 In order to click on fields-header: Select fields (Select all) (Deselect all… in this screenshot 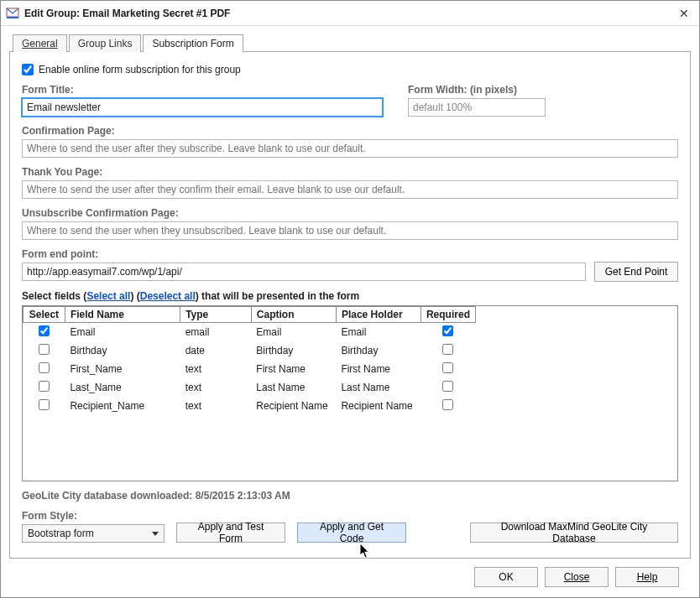, I will do `click(350, 296)`.